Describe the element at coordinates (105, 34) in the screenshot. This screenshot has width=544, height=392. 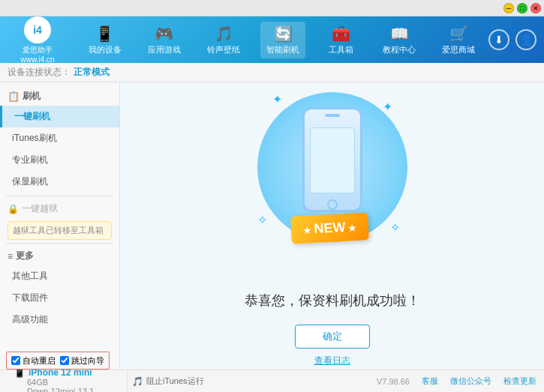
I see `nav-my-device-icon: 📱` at that location.